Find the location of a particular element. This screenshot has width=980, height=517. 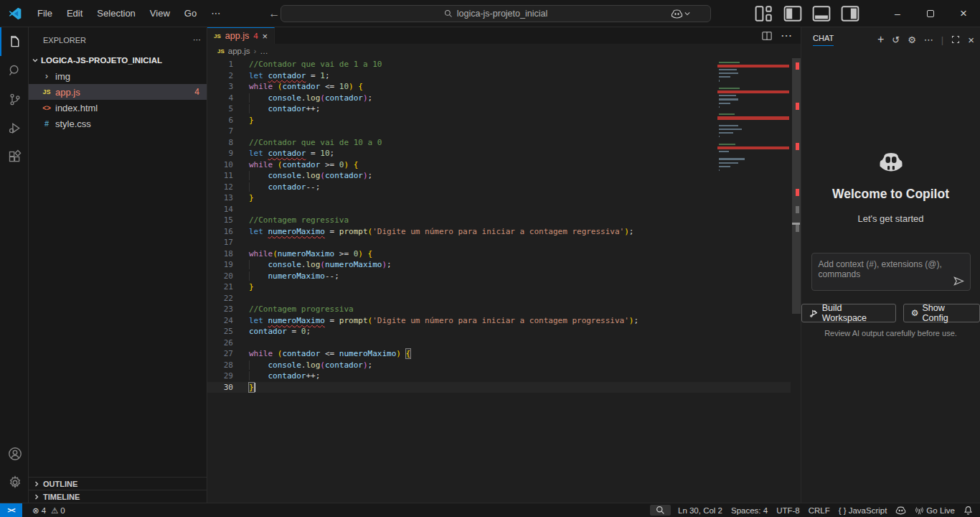

line-number: 30 is located at coordinates (220, 388).